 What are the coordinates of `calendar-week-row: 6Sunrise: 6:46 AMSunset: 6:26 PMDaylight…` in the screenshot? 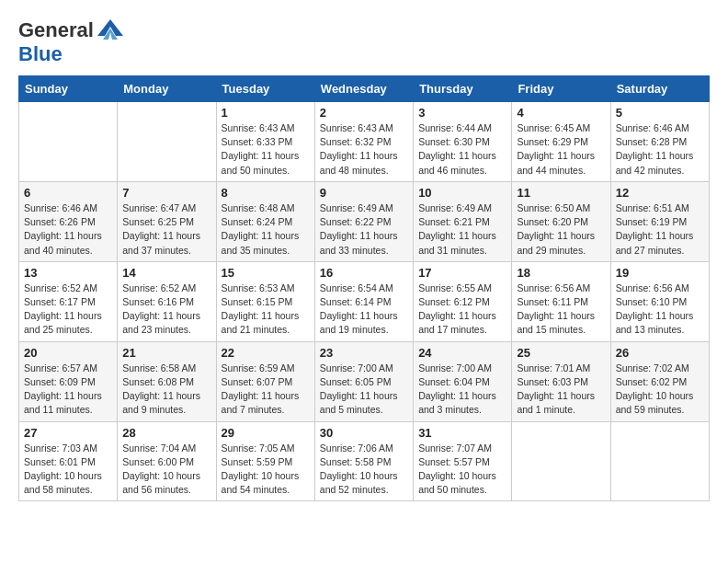 It's located at (364, 221).